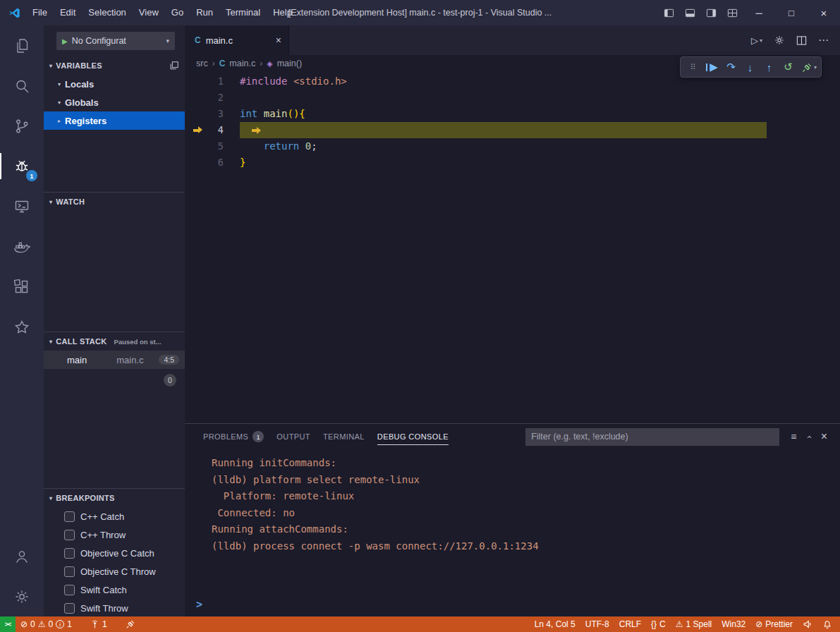 The width and height of the screenshot is (840, 632). Describe the element at coordinates (22, 556) in the screenshot. I see `account-icon` at that location.